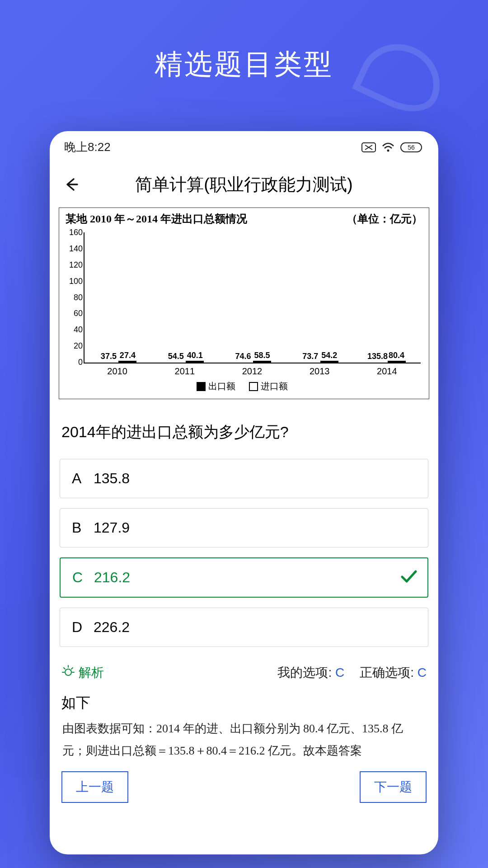 Image resolution: width=488 pixels, height=868 pixels. Describe the element at coordinates (411, 147) in the screenshot. I see `svg-text: 56` at that location.